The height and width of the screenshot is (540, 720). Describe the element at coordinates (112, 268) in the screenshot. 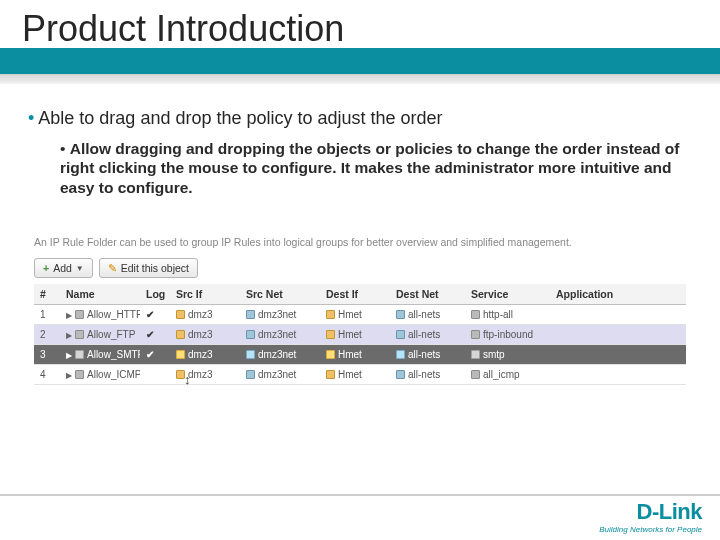

I see `pencil-icon: ✎` at that location.